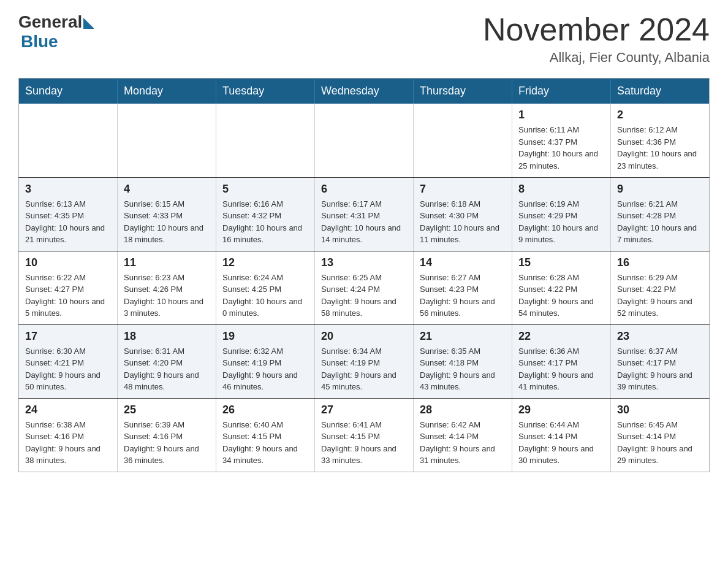  I want to click on day-info: Sunrise: 6:31 AM Sunset: 4:20 PM Dayligh…, so click(167, 369).